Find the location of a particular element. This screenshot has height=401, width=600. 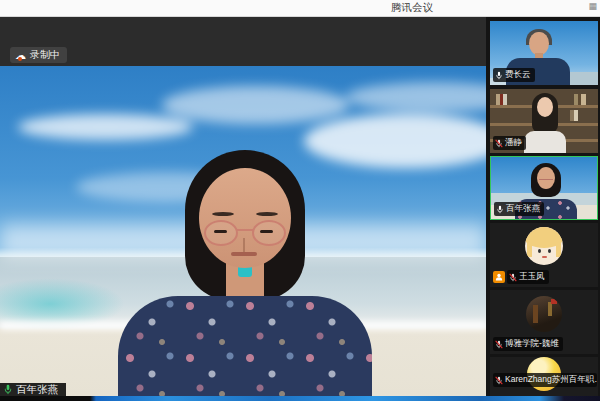

participant-name: 费长云 is located at coordinates (518, 75).